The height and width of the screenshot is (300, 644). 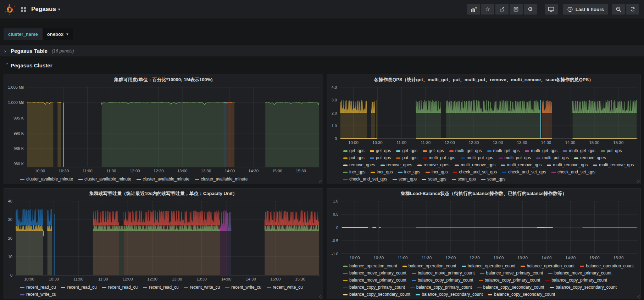 I want to click on save-button, so click(x=516, y=9).